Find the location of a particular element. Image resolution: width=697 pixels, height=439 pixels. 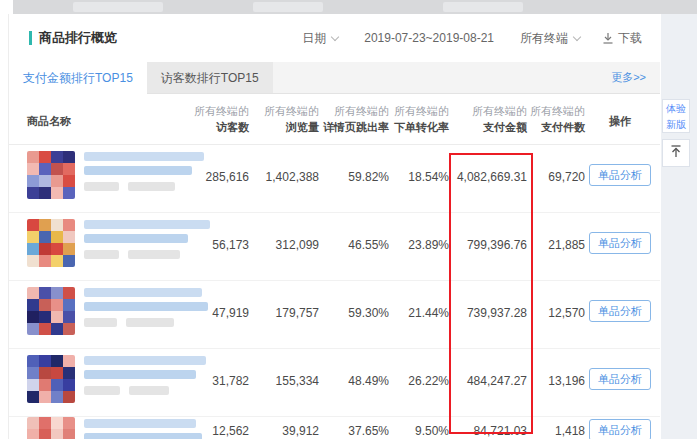

column-header-metric-5: 所有终端的支付件数 is located at coordinates (556, 119).